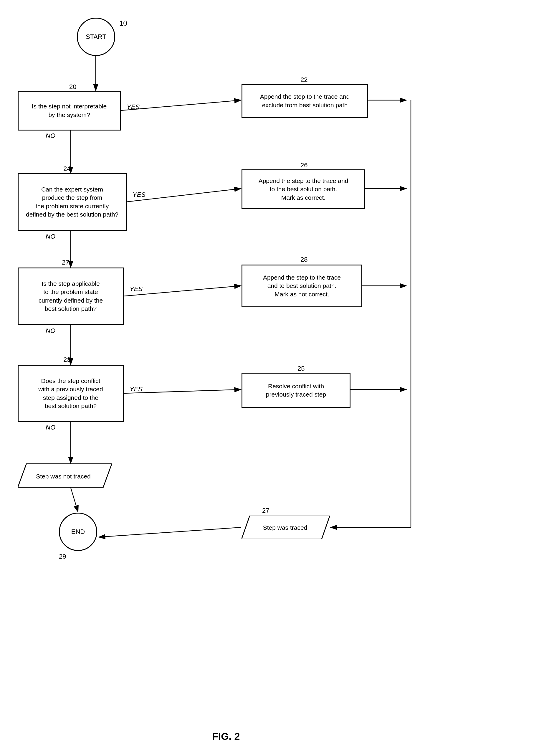 Image resolution: width=544 pixels, height=756 pixels. I want to click on node-25: Resolve conflict withpreviously traced s…, so click(296, 390).